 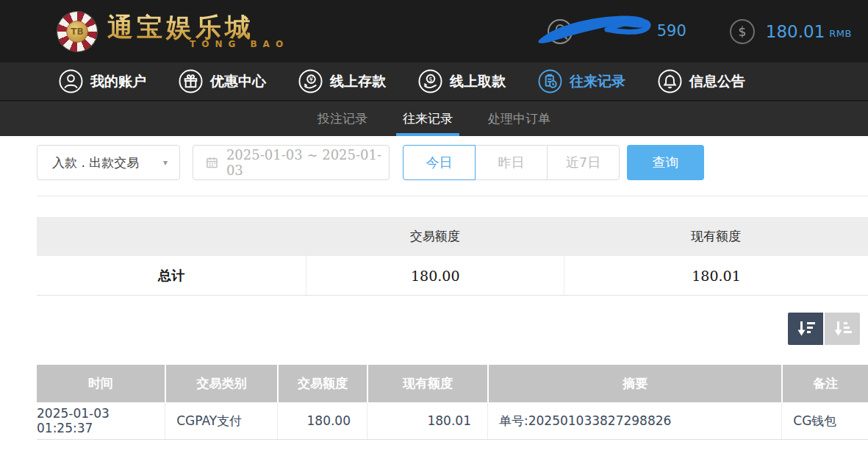 I want to click on records-table-header: 时间 交易类别 交易额度 现有额度 摘要 备注, so click(x=453, y=384).